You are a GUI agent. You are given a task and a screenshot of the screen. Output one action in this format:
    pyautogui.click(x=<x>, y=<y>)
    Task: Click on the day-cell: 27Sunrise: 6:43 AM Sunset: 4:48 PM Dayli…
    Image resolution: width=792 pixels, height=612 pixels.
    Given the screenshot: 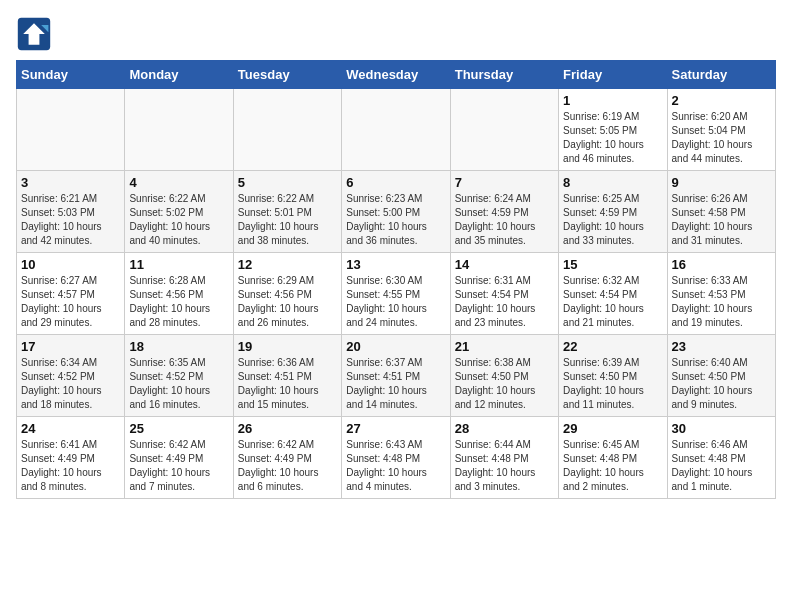 What is the action you would take?
    pyautogui.click(x=396, y=458)
    